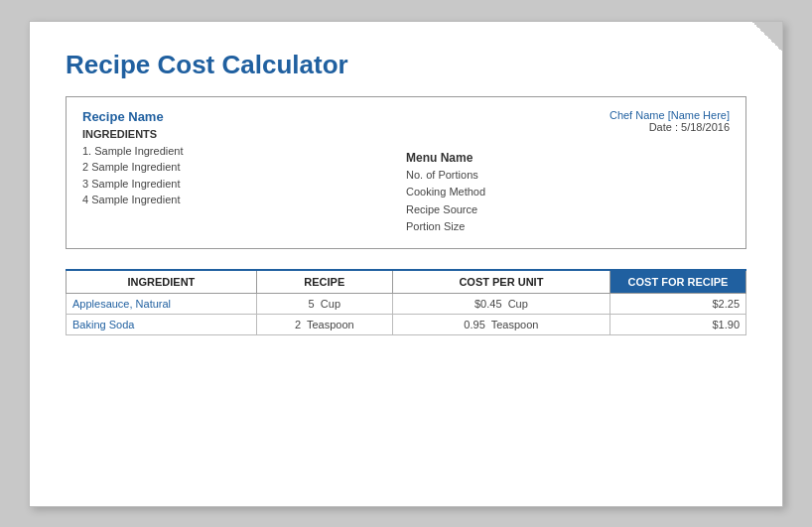 Image resolution: width=812 pixels, height=527 pixels. Describe the element at coordinates (446, 158) in the screenshot. I see `menu-name-bold: Menu Name` at that location.